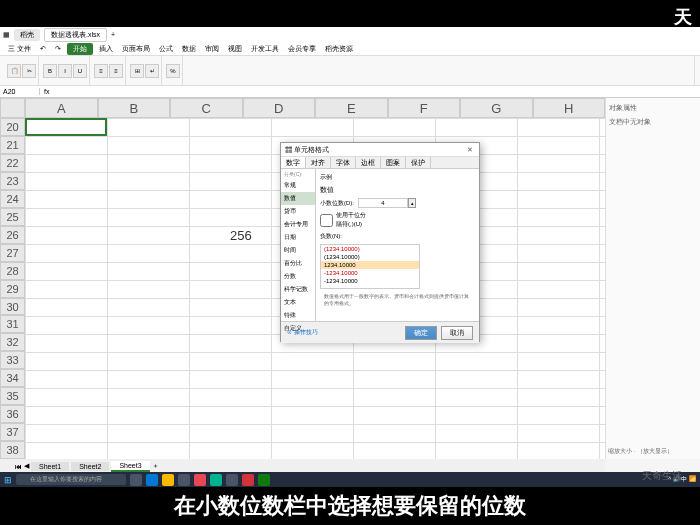 The width and height of the screenshot is (700, 525). What do you see at coordinates (26, 466) in the screenshot?
I see `sheet-nav-prev-icon: ◀` at bounding box center [26, 466].